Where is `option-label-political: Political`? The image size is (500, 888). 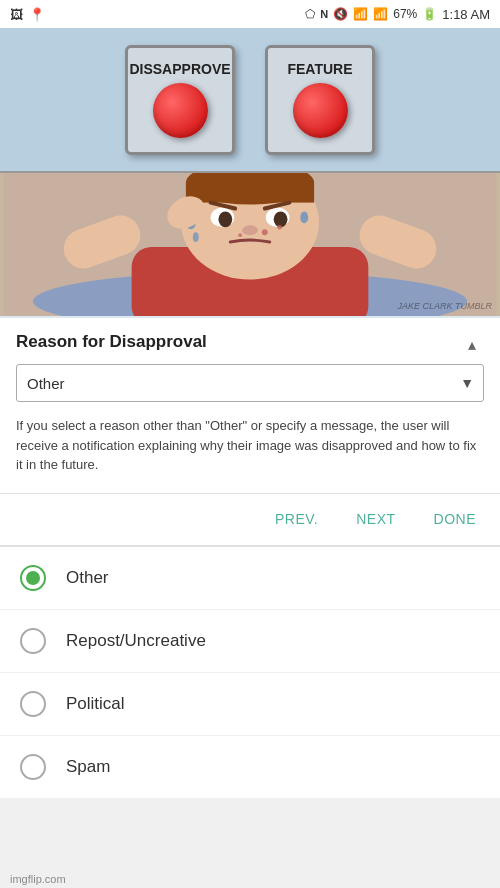 option-label-political: Political is located at coordinates (96, 704).